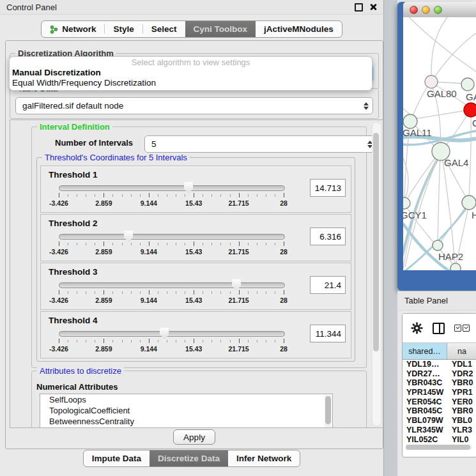 The width and height of the screenshot is (476, 476). Describe the element at coordinates (406, 203) in the screenshot. I see `network-node-gcy1` at that location.